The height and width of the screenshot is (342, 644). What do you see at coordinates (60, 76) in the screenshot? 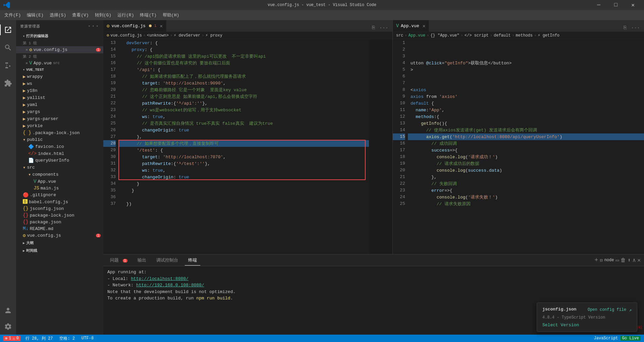
I see `folder-wrappy: ▶ wrappy` at bounding box center [60, 76].